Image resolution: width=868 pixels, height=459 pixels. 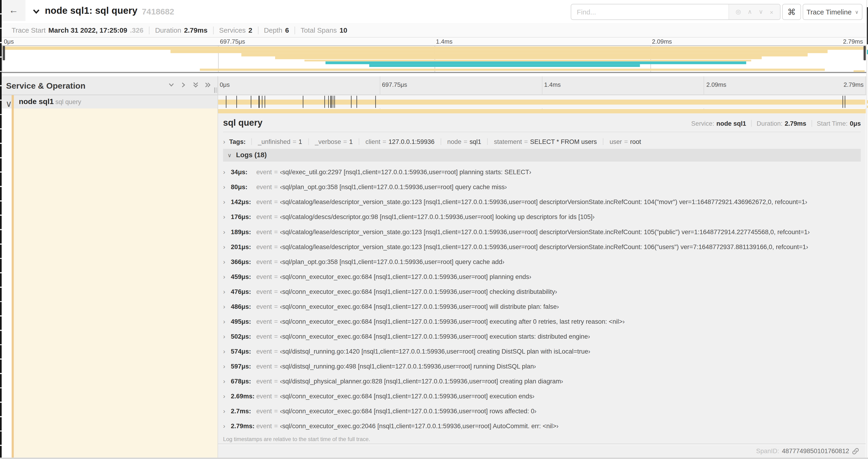 I want to click on chevron-down-icon: ∨, so click(x=9, y=104).